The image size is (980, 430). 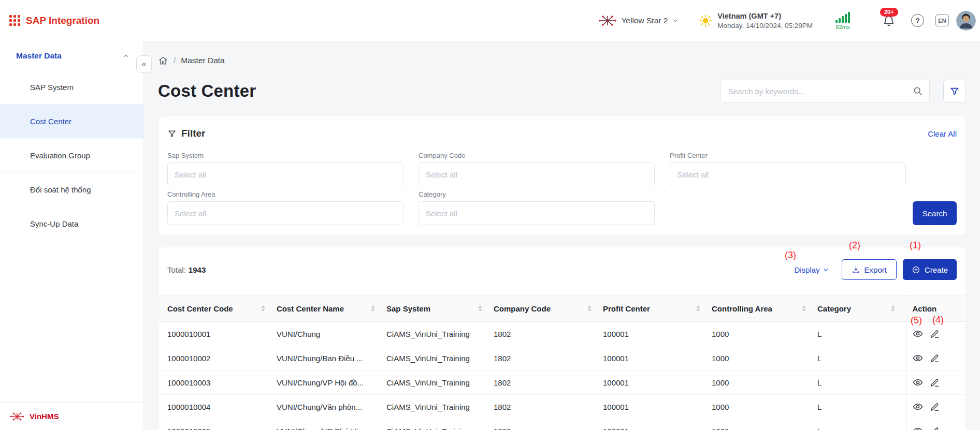 I want to click on clear-all-link: Clear All, so click(x=942, y=134).